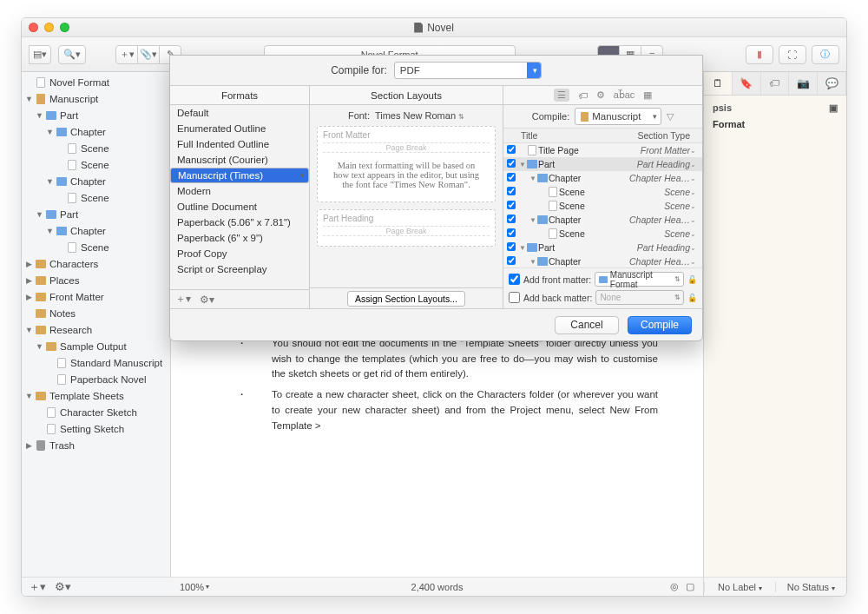  What do you see at coordinates (406, 228) in the screenshot?
I see `layout-part-heading: Part Heading Page Break` at bounding box center [406, 228].